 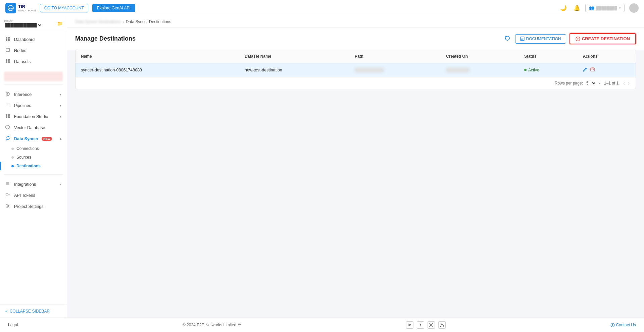 What do you see at coordinates (322, 325) in the screenshot?
I see `footer: Legal © 2024 E2E Networks Limited ™ in f…` at bounding box center [322, 325].